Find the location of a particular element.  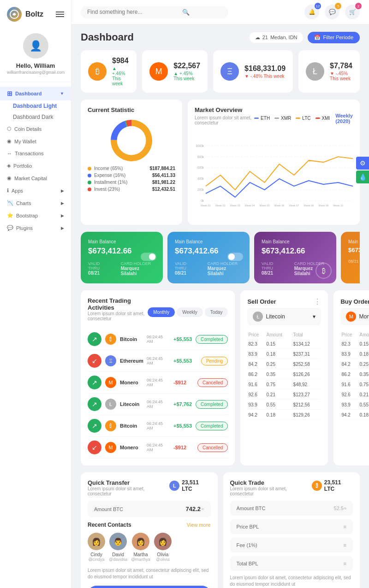

trade-dir-icon-5: ↗ is located at coordinates (95, 426).